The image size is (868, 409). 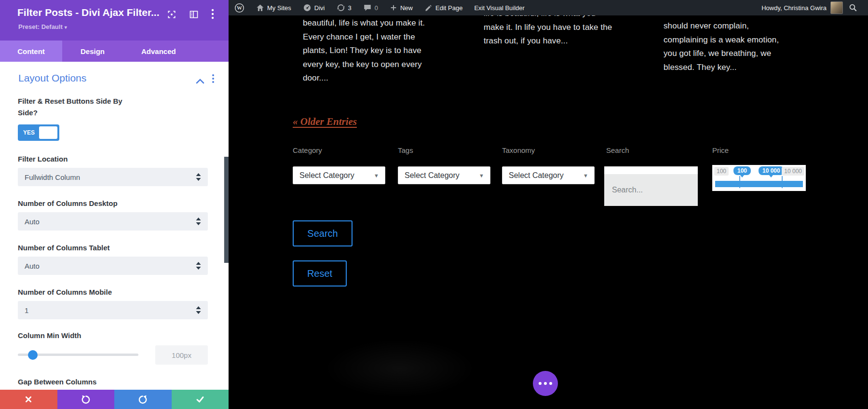 What do you see at coordinates (853, 8) in the screenshot?
I see `search-icon` at bounding box center [853, 8].